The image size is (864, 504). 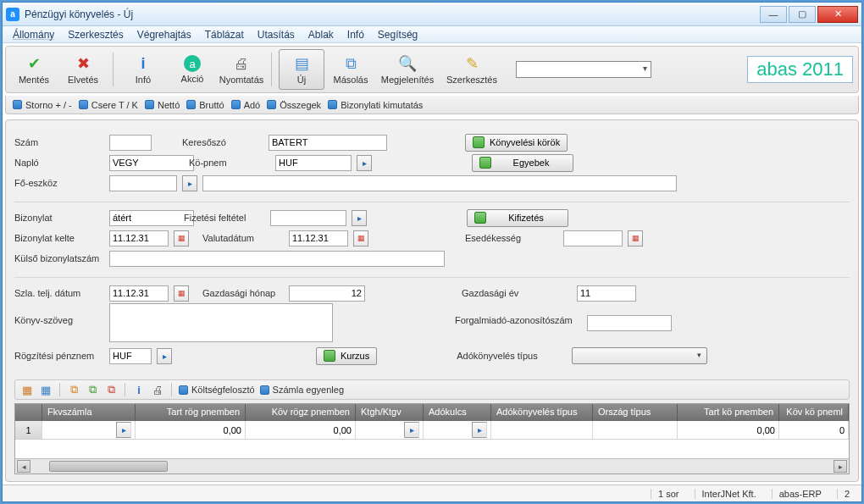 What do you see at coordinates (517, 142) in the screenshot?
I see `konyvelesi-korok-button: Könyvelési körök` at bounding box center [517, 142].